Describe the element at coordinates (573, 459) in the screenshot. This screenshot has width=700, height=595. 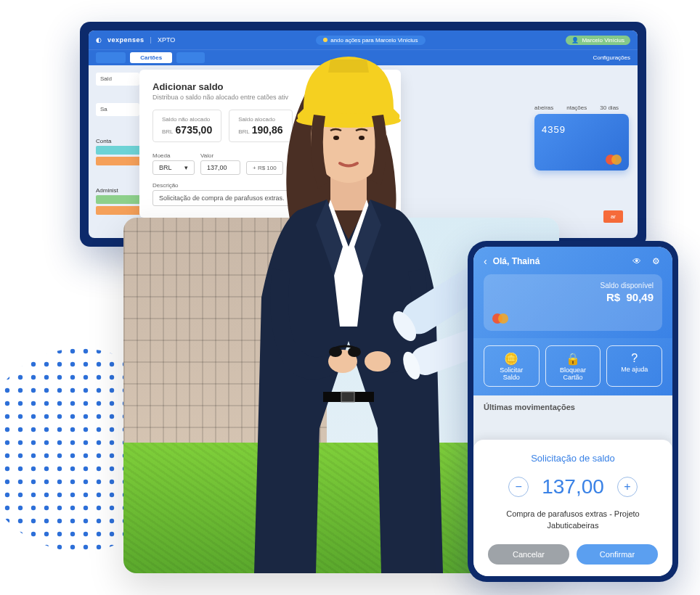
I see `sheet-title: Solicitação de saldo` at that location.